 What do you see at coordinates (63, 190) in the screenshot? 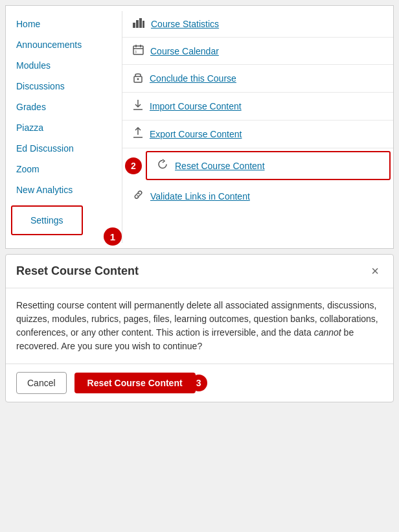
I see `nav-new-analytics: New Analytics` at bounding box center [63, 190].